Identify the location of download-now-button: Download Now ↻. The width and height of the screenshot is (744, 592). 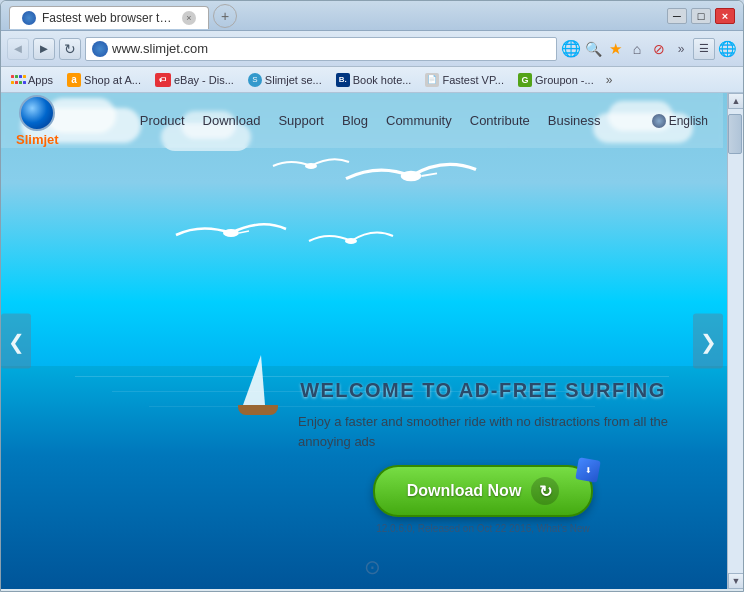
(483, 491).